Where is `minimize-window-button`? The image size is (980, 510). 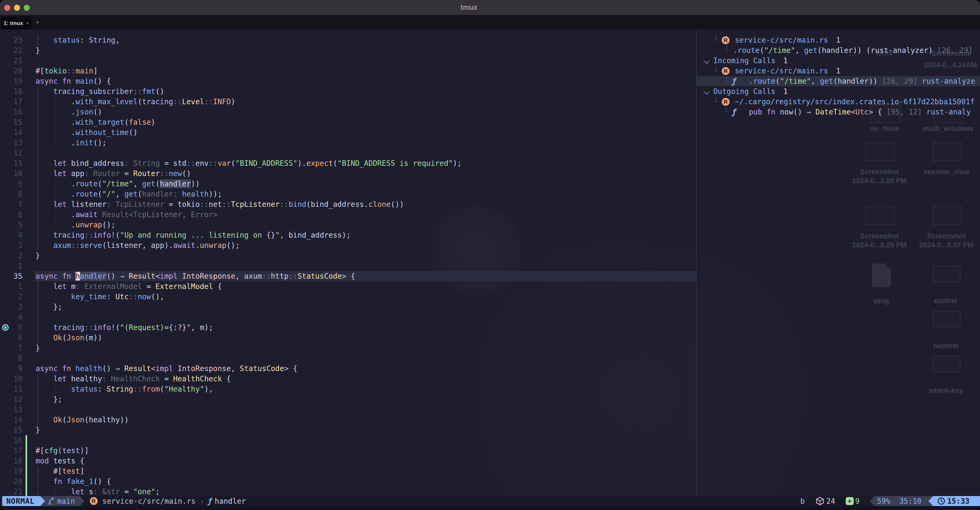 minimize-window-button is located at coordinates (17, 8).